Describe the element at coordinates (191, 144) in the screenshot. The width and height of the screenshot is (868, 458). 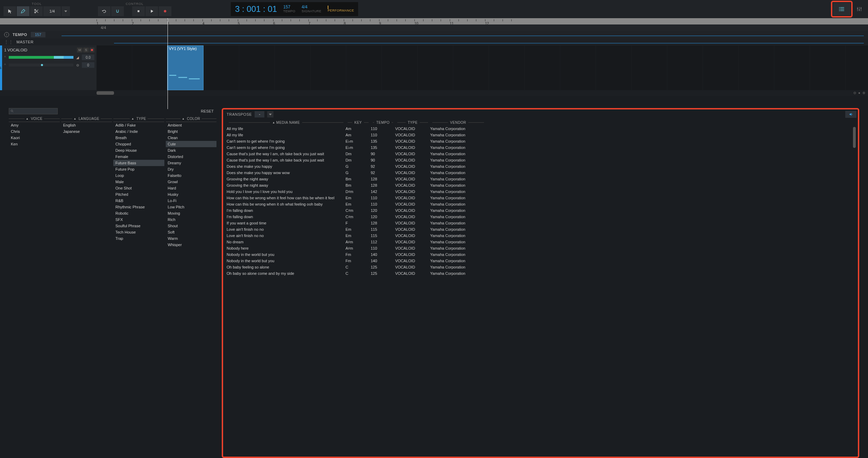
I see `filter-item: Cute` at that location.